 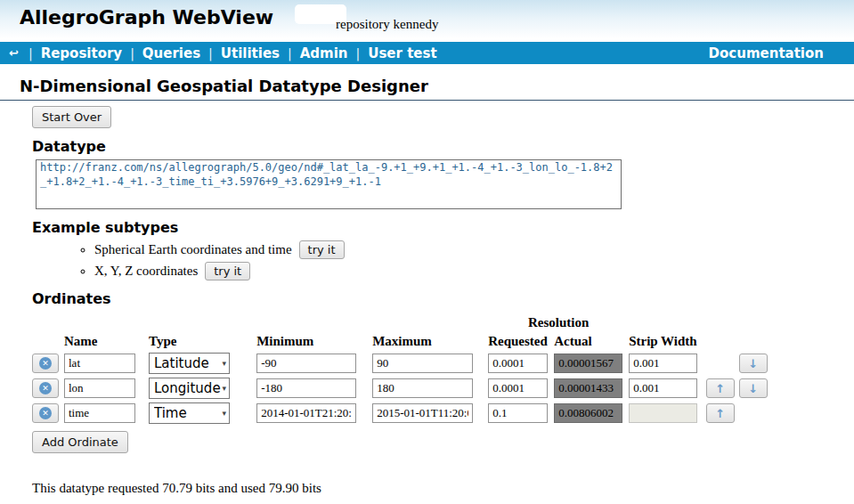 I want to click on nav-item-user-test: User test, so click(x=403, y=53).